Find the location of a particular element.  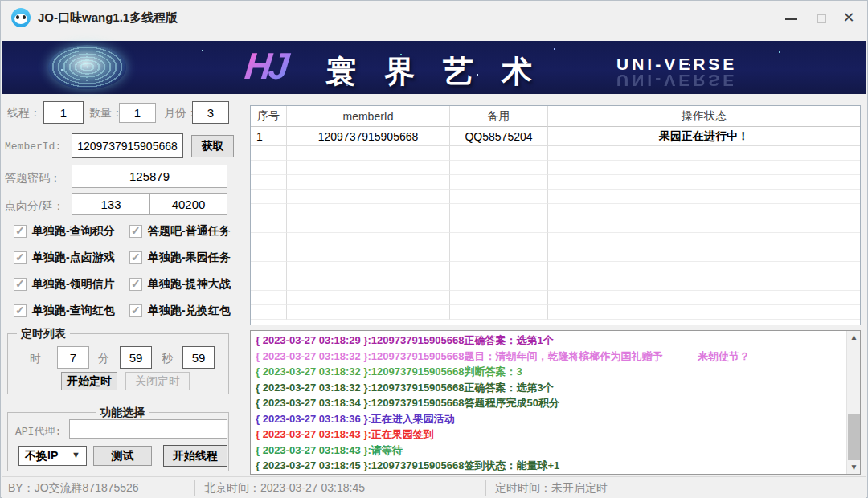

scroll-down-icon: ▼ is located at coordinates (854, 467).